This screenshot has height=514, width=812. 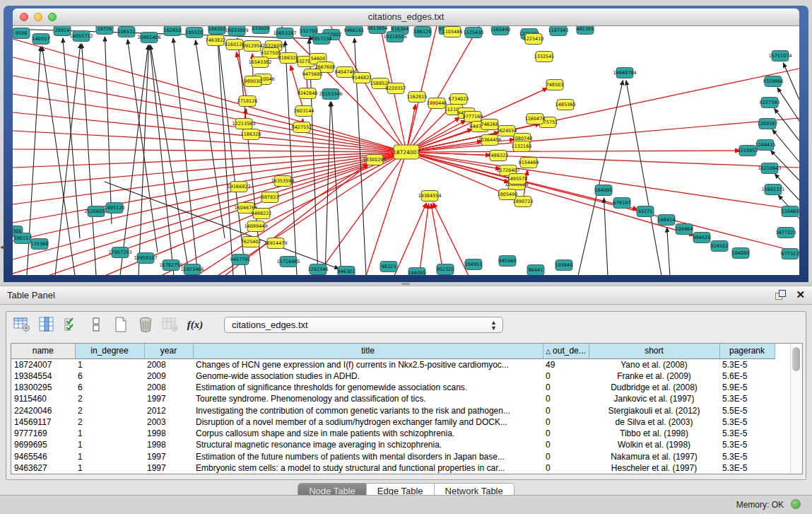 I want to click on table-row: 1830029562008Estimation of significance …, so click(x=393, y=387).